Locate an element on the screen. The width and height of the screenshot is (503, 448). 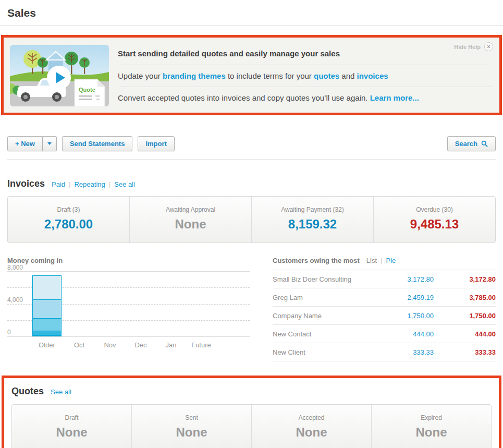
invoices-see-all-link: See all is located at coordinates (125, 185).